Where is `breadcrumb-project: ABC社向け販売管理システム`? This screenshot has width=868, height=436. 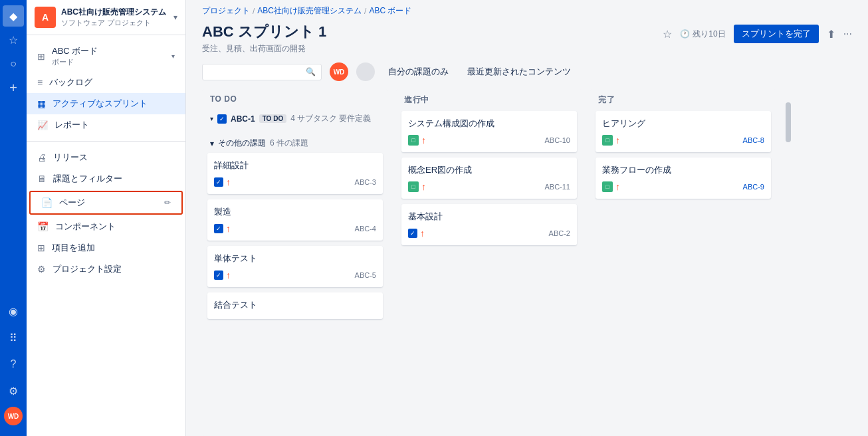 breadcrumb-project: ABC社向け販売管理システム is located at coordinates (310, 11).